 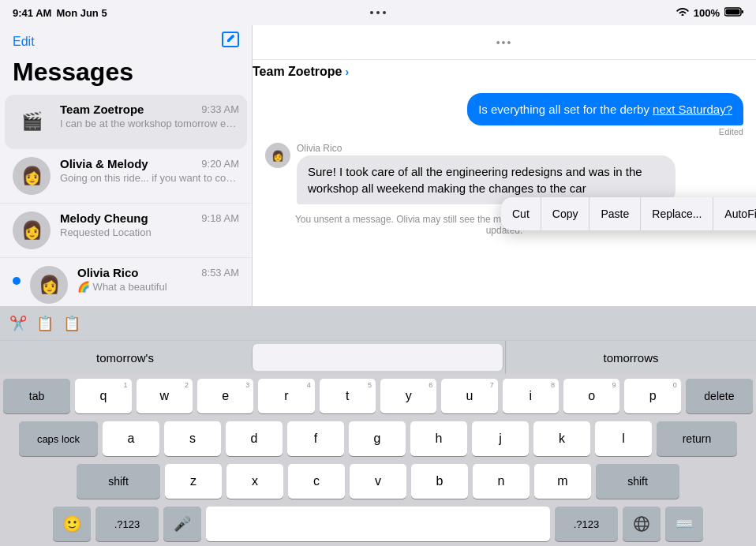 What do you see at coordinates (347, 72) in the screenshot?
I see `chat-header-chevron: ›` at bounding box center [347, 72].